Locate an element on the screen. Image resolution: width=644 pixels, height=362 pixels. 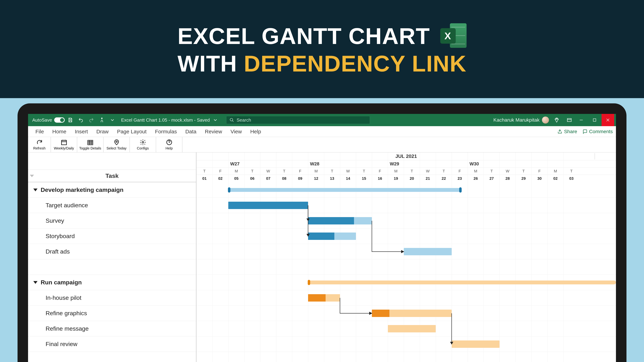
tab-help: Help is located at coordinates (256, 131).